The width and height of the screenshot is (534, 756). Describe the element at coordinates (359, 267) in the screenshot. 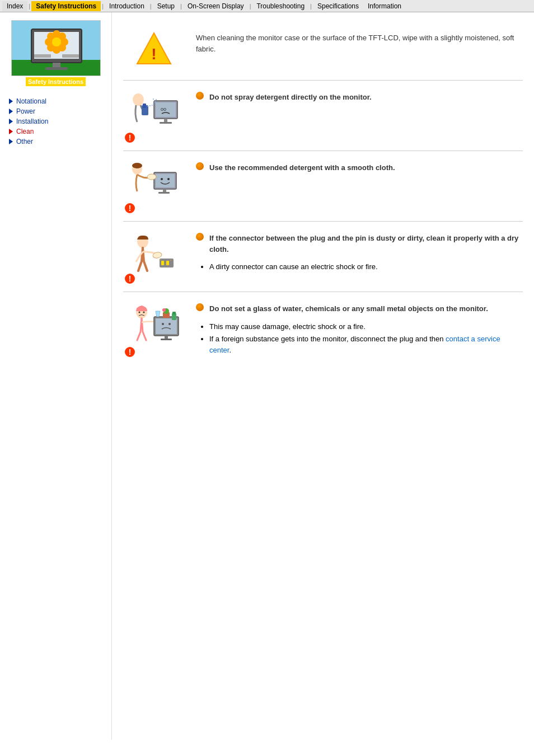

I see `section4-bullets: A dirty connector can cause an electric …` at that location.